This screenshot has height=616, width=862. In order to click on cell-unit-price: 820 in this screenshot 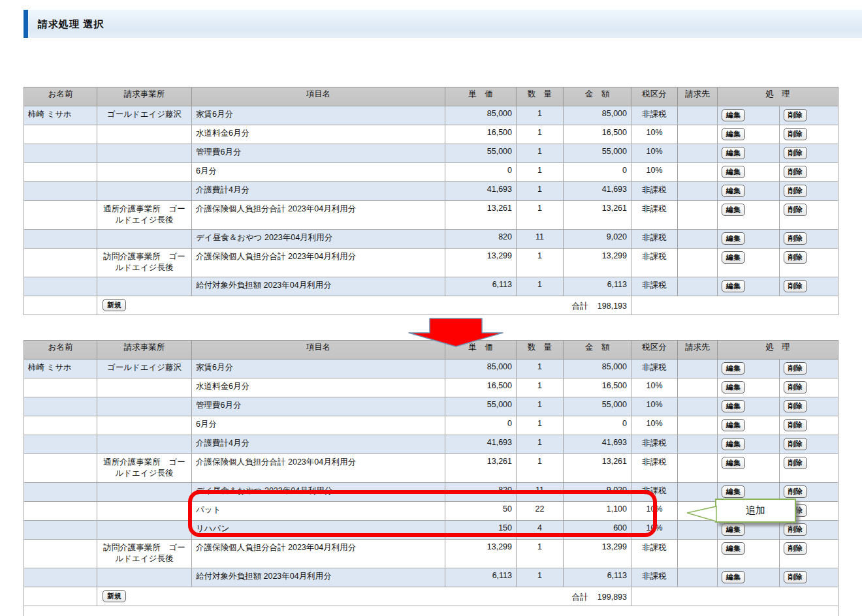, I will do `click(481, 239)`.